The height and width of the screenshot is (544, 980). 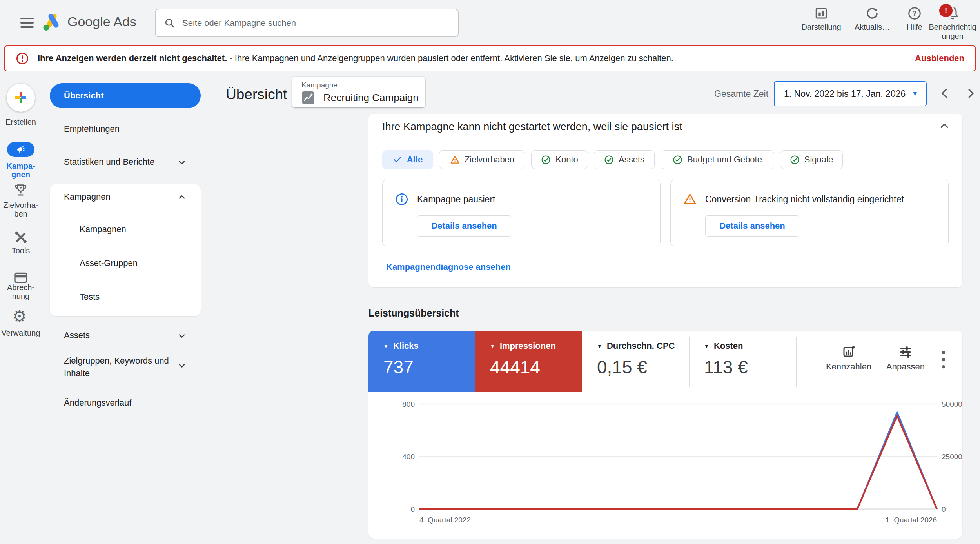 I want to click on chip-label: Konto, so click(x=567, y=160).